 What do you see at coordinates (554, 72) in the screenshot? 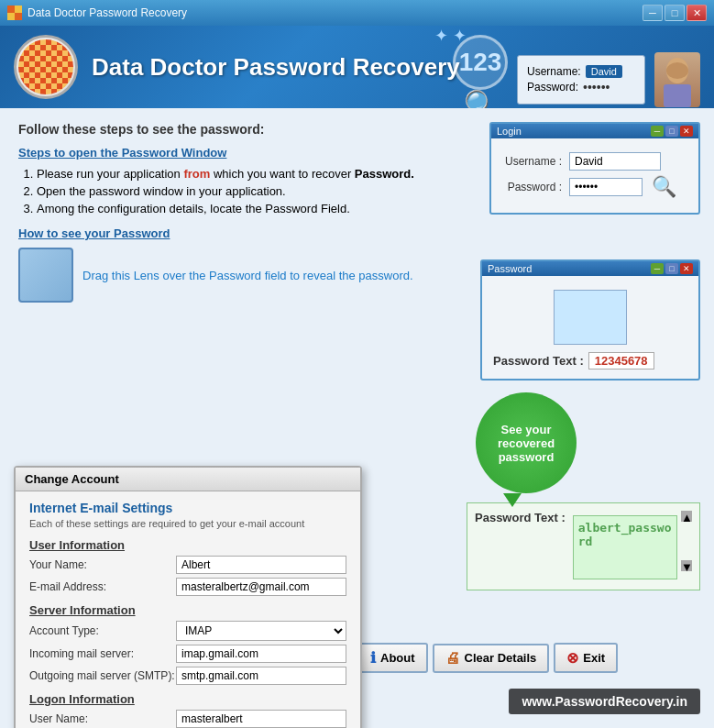
I see `header-username-label: Username:` at bounding box center [554, 72].